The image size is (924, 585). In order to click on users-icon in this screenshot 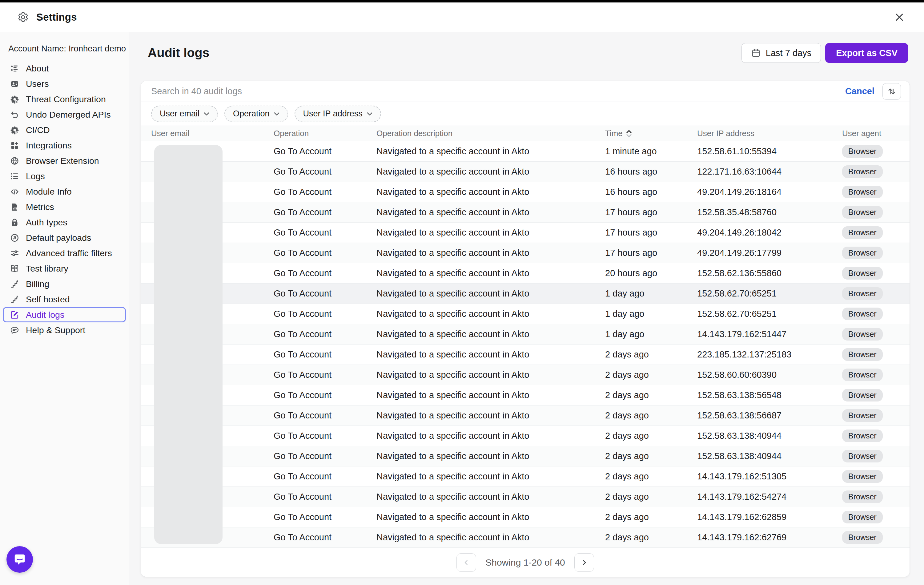, I will do `click(15, 84)`.